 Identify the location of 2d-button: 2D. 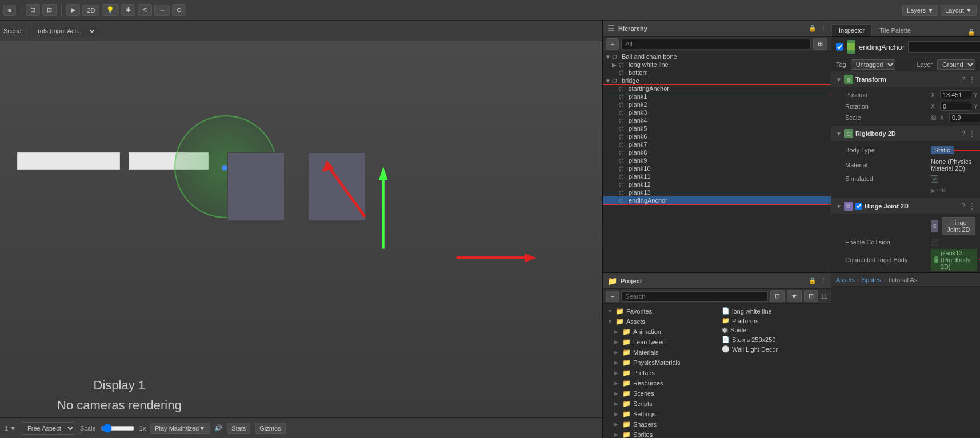
(91, 10).